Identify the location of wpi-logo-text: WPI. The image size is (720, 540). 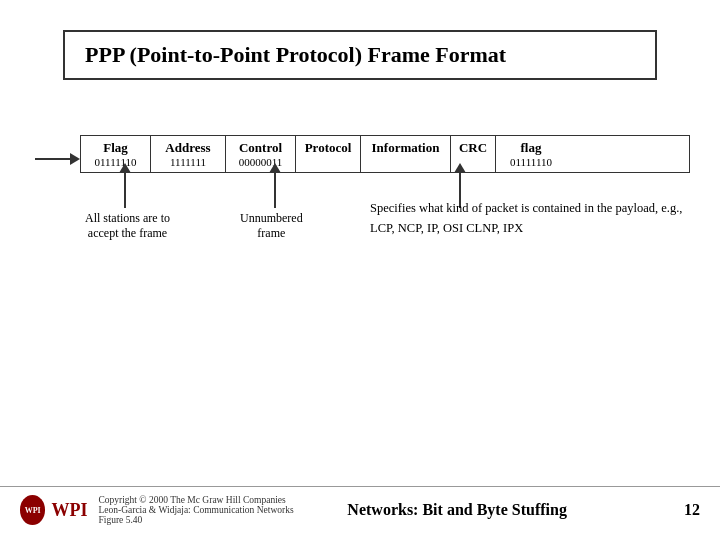
(69, 510).